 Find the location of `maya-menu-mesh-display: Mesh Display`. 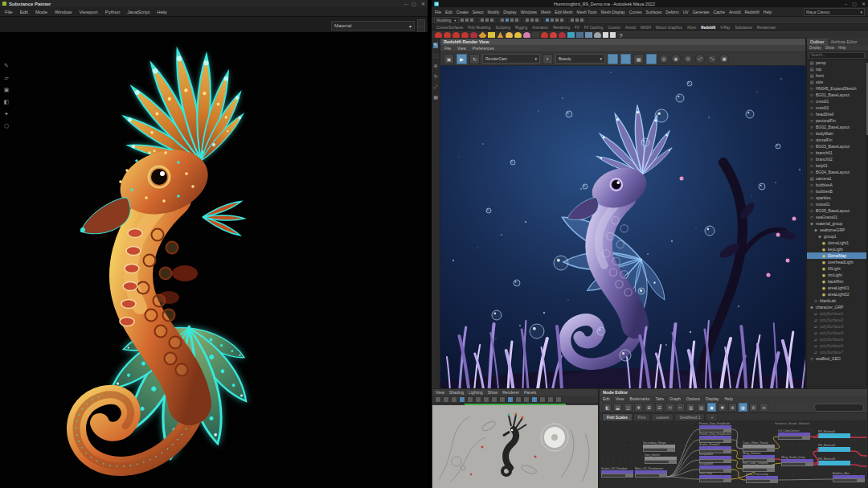

maya-menu-mesh-display: Mesh Display is located at coordinates (613, 12).